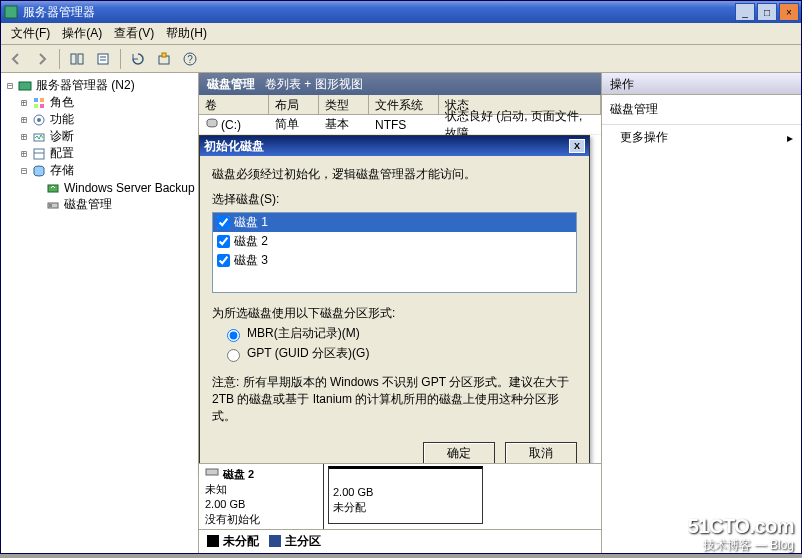 This screenshot has height=558, width=802. What do you see at coordinates (394, 146) in the screenshot?
I see `dialog-titlebar: 初始化磁盘 X` at bounding box center [394, 146].